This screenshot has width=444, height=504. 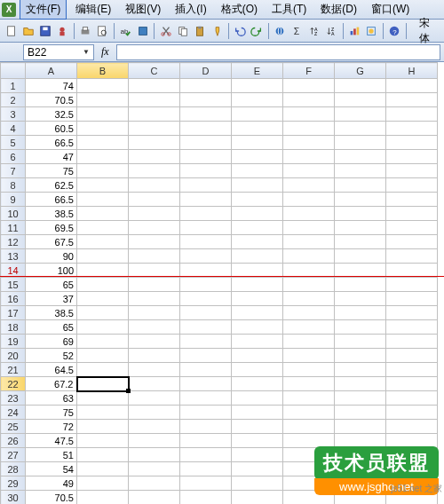 I want to click on cell-B2, so click(x=103, y=100).